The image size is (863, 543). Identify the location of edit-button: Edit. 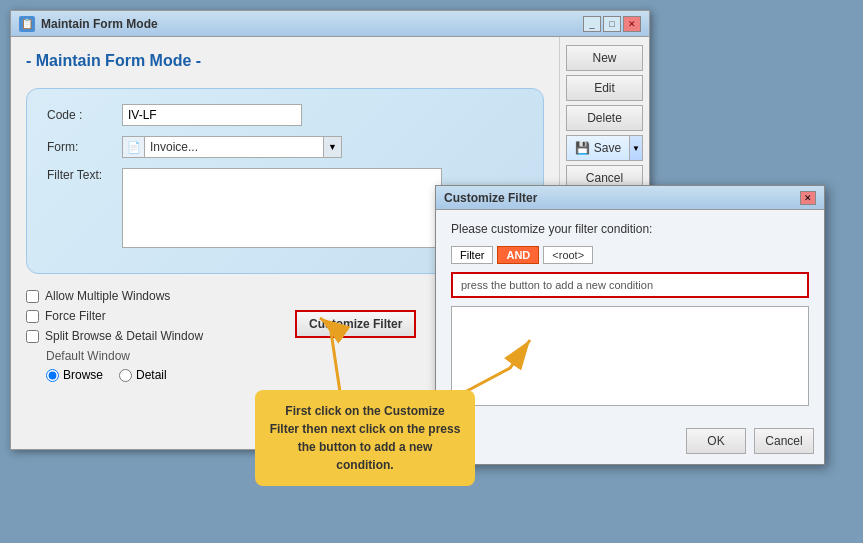
(604, 88).